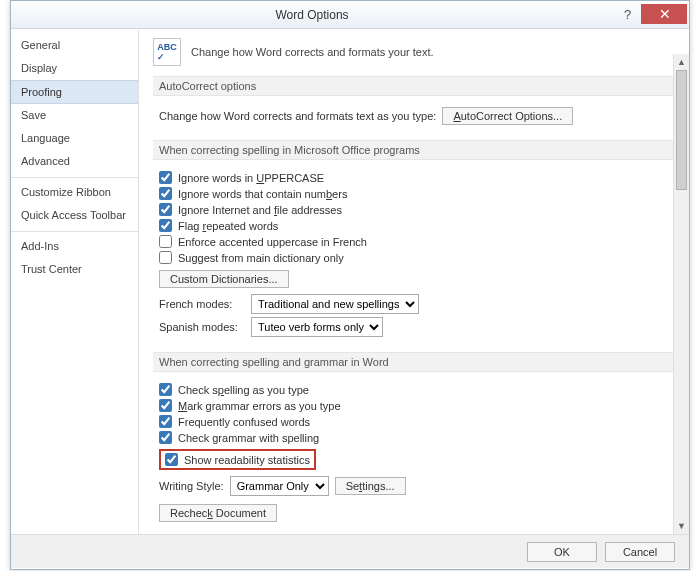  Describe the element at coordinates (238, 460) in the screenshot. I see `highlight-readability: Show readability statistics` at that location.